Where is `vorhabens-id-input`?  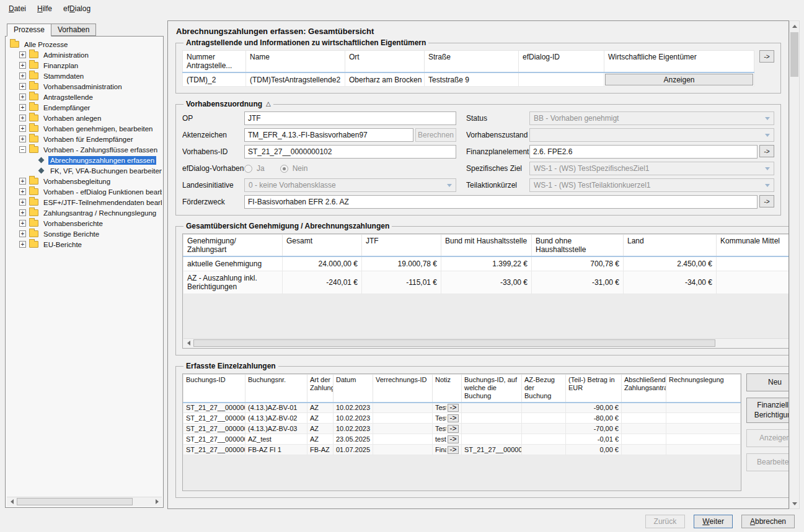 vorhabens-id-input is located at coordinates (350, 152).